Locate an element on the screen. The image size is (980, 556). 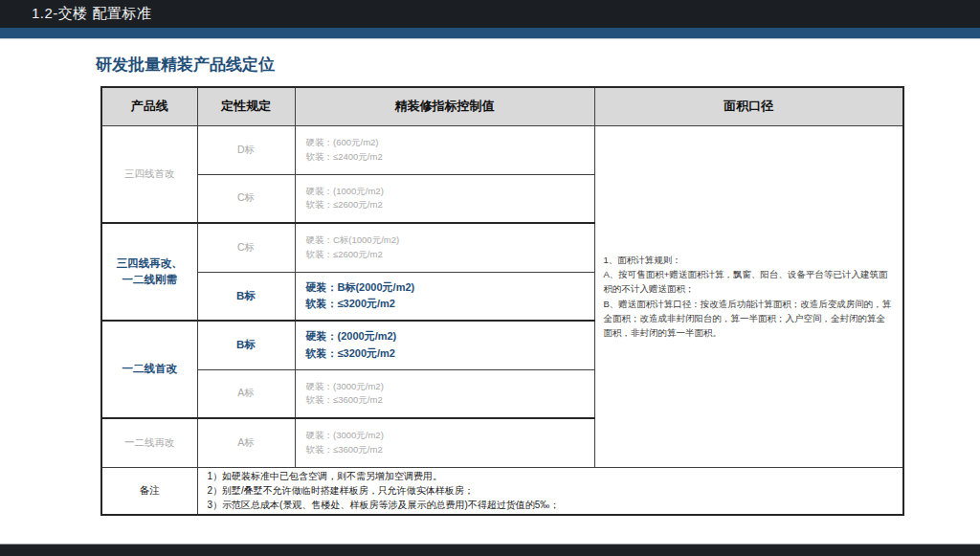
product-cell-tier34-first: 三四线首改 is located at coordinates (149, 174).